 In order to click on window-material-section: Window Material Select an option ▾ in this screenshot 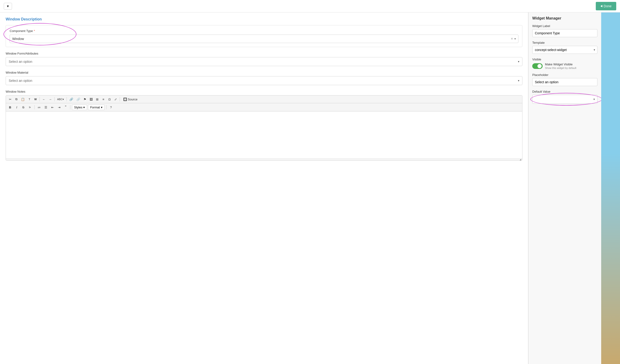, I will do `click(264, 78)`.